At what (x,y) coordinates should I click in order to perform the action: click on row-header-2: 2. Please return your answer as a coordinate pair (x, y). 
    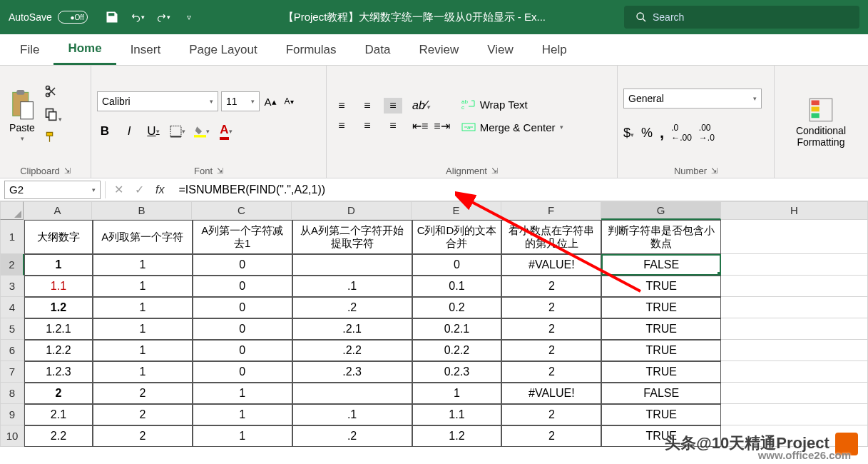
    Looking at the image, I should click on (12, 265).